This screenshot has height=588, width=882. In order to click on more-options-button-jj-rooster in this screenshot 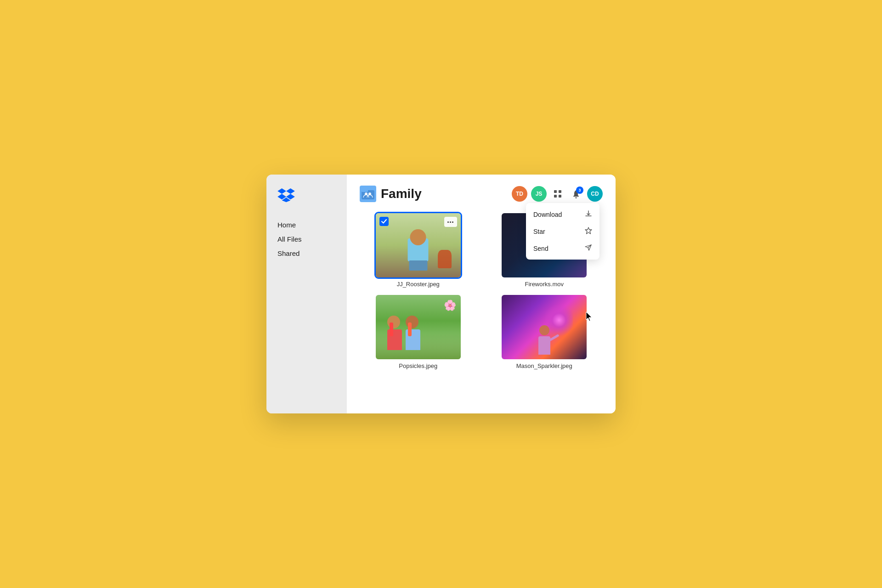, I will do `click(451, 222)`.